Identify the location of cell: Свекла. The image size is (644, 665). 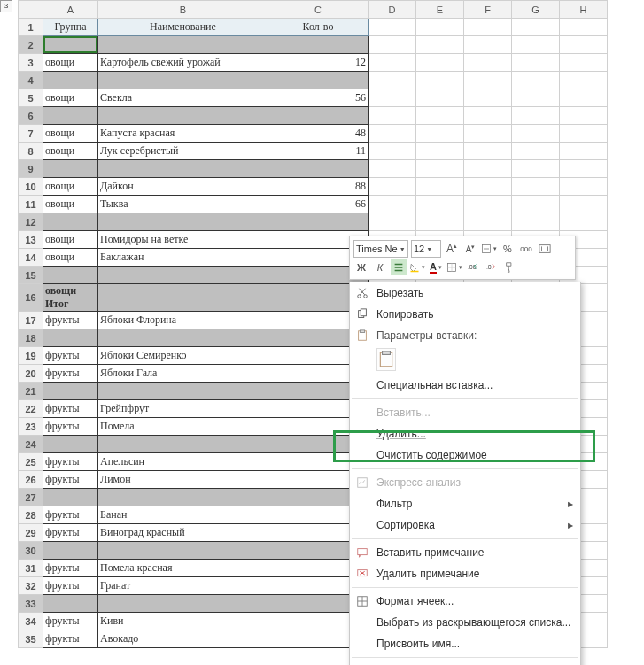
(183, 98).